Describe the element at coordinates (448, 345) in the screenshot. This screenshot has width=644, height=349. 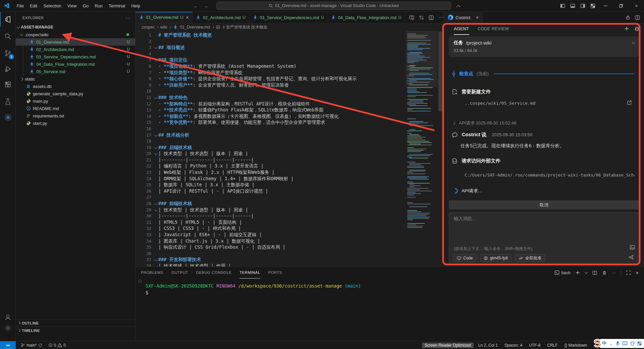
I see `screen-reader-item: Screen Reader Optimized` at that location.